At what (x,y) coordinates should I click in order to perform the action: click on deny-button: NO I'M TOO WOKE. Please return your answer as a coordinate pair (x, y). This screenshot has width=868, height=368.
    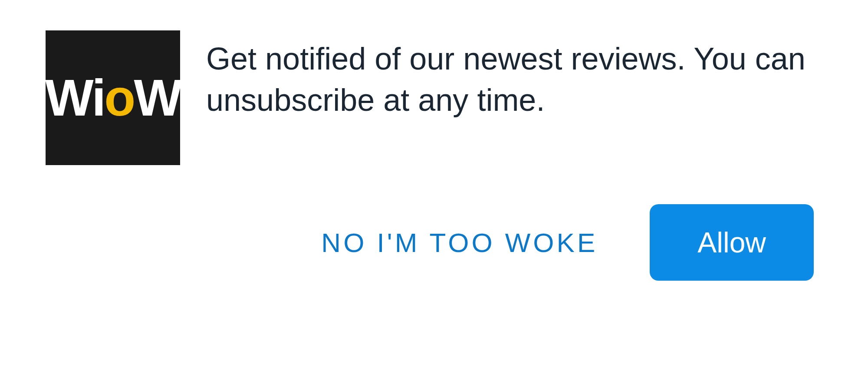
    Looking at the image, I should click on (459, 242).